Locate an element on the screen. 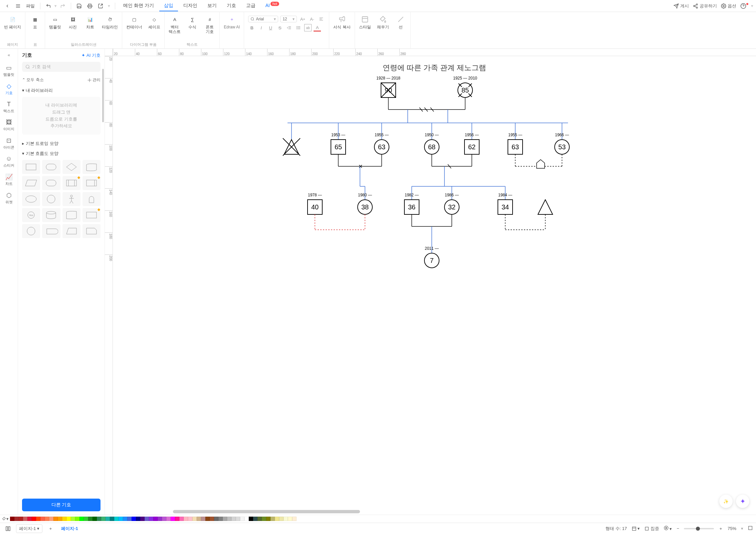 This screenshot has width=756, height=534. menu-삽입: 삽입 is located at coordinates (169, 6).